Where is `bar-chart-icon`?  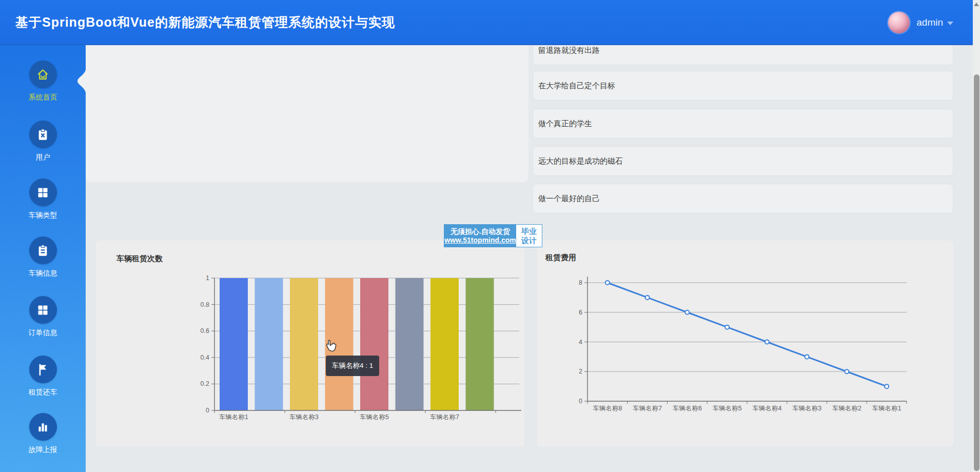 bar-chart-icon is located at coordinates (43, 427).